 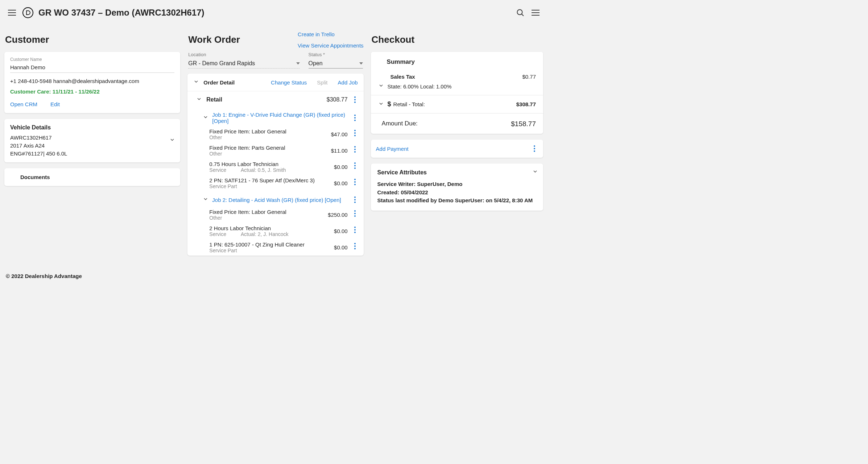 What do you see at coordinates (92, 154) in the screenshot?
I see `vehicle-engine: ENG#761127| 450 6.0L` at bounding box center [92, 154].